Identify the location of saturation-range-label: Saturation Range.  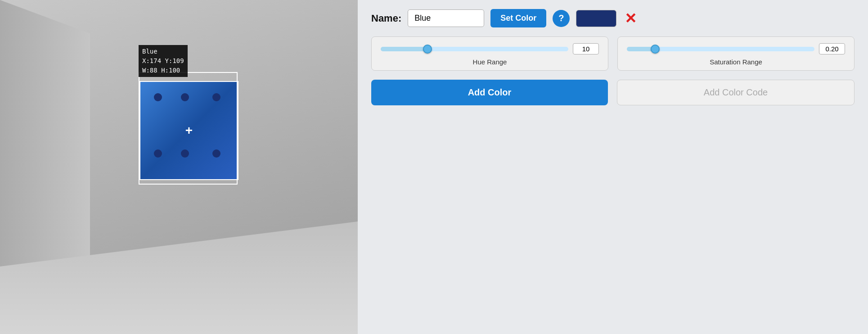
(736, 62).